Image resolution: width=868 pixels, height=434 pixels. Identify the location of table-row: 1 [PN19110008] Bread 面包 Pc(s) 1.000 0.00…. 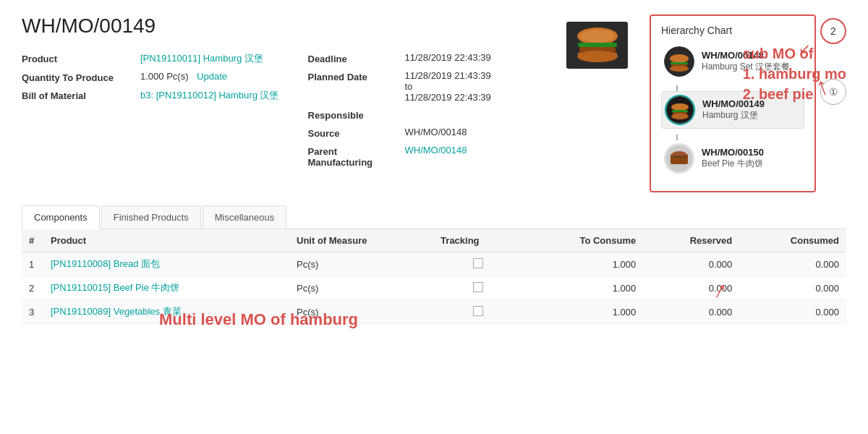
(434, 265).